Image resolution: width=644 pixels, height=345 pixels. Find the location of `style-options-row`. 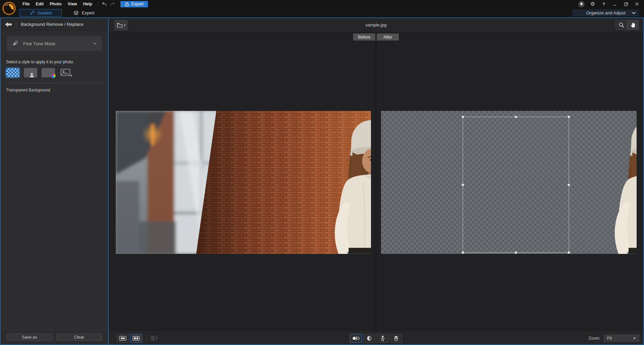

style-options-row is located at coordinates (54, 73).